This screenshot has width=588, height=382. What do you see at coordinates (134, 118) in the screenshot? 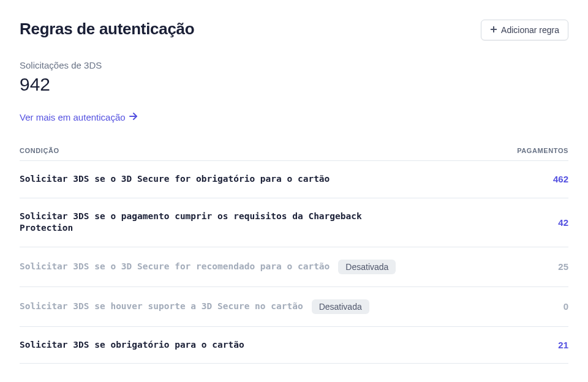
I see `arrow-right-icon` at bounding box center [134, 118].